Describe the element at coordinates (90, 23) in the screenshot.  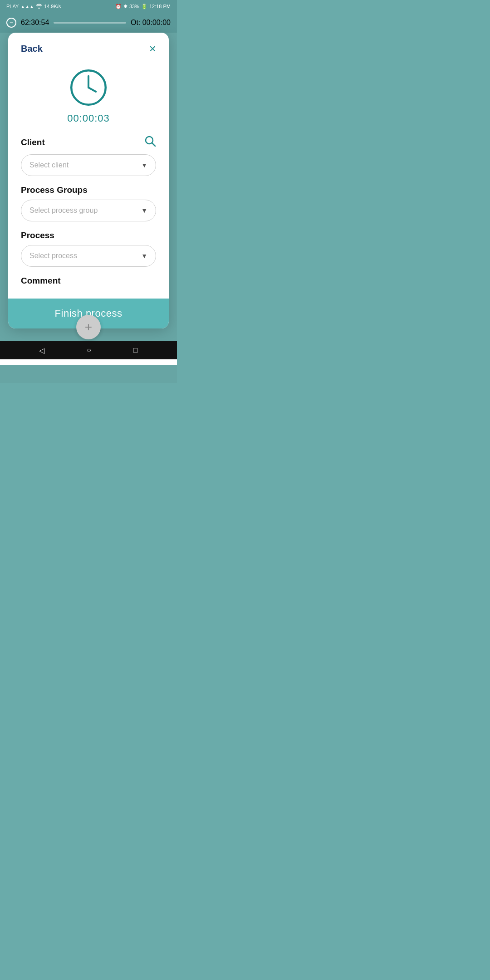
I see `progress-bar` at that location.